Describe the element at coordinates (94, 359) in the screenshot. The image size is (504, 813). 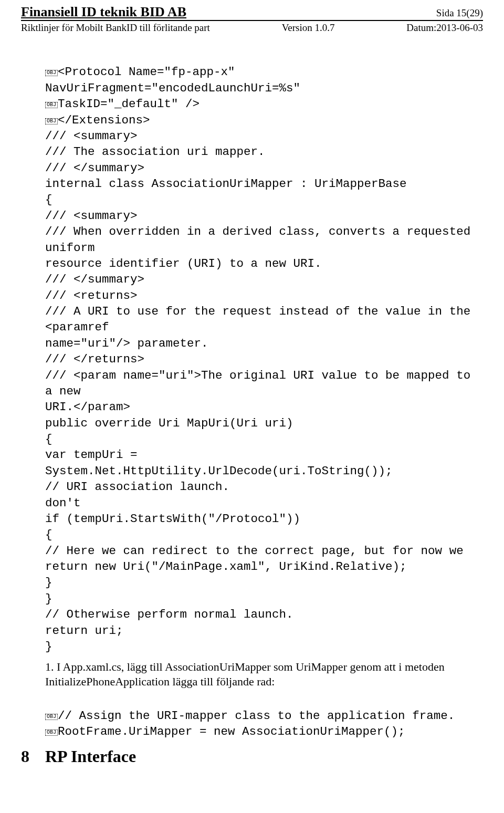
I see `code-line: /// </returns>` at that location.